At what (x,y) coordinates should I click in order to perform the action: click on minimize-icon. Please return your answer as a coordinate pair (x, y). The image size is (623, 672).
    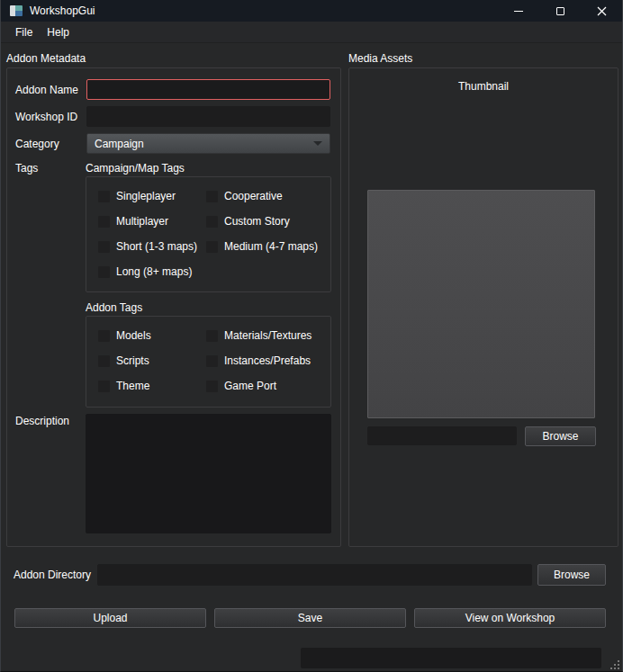
    Looking at the image, I should click on (519, 11).